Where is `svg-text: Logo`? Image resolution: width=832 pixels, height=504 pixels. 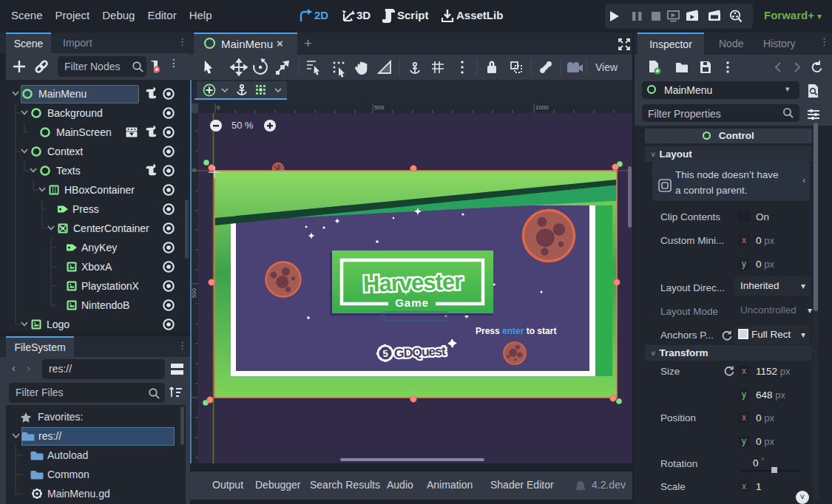
svg-text: Logo is located at coordinates (58, 324).